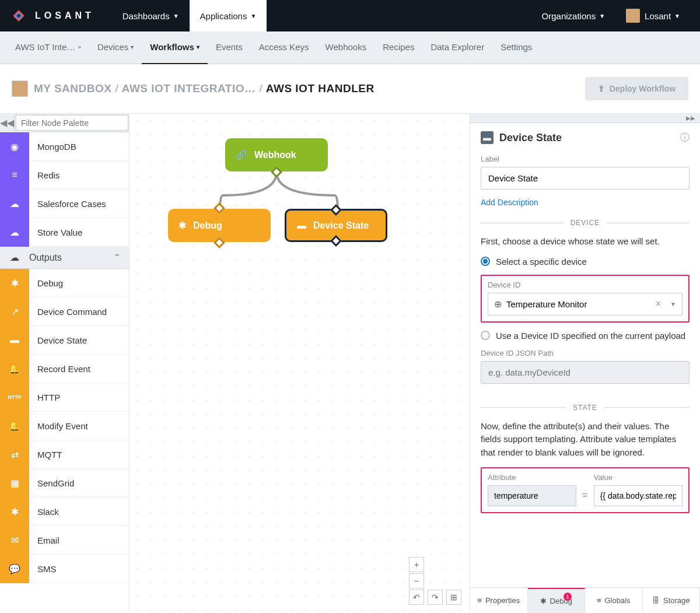 This screenshot has width=700, height=613. Describe the element at coordinates (336, 225) in the screenshot. I see `node-device-state: ▬ Device State` at that location.